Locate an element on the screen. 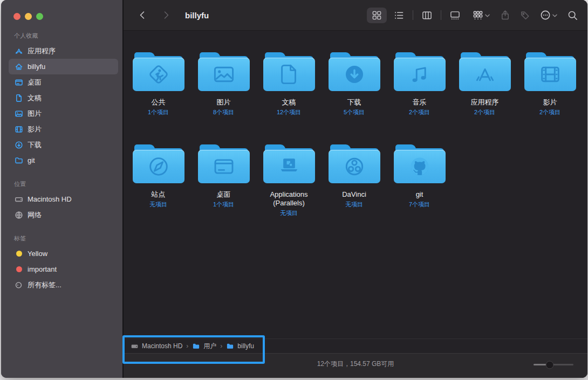 The height and width of the screenshot is (380, 588). sidebar-section-locations: 位置 is located at coordinates (66, 184).